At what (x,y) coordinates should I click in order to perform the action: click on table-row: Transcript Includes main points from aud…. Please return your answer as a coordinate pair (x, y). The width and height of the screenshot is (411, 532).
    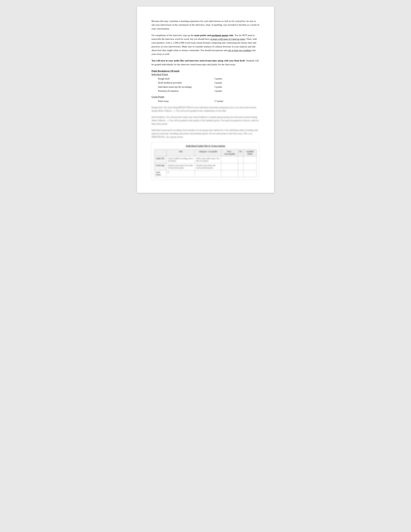
    Looking at the image, I should click on (206, 167).